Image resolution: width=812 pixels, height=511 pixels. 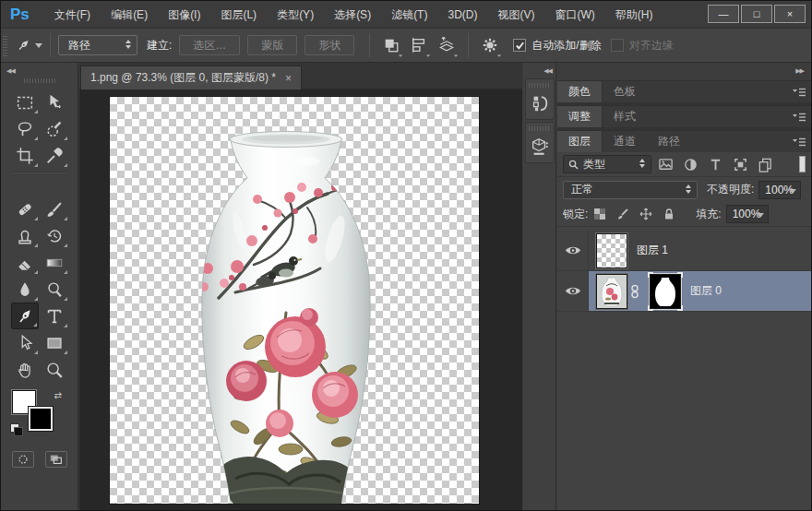 What do you see at coordinates (54, 101) in the screenshot?
I see `move-tool` at bounding box center [54, 101].